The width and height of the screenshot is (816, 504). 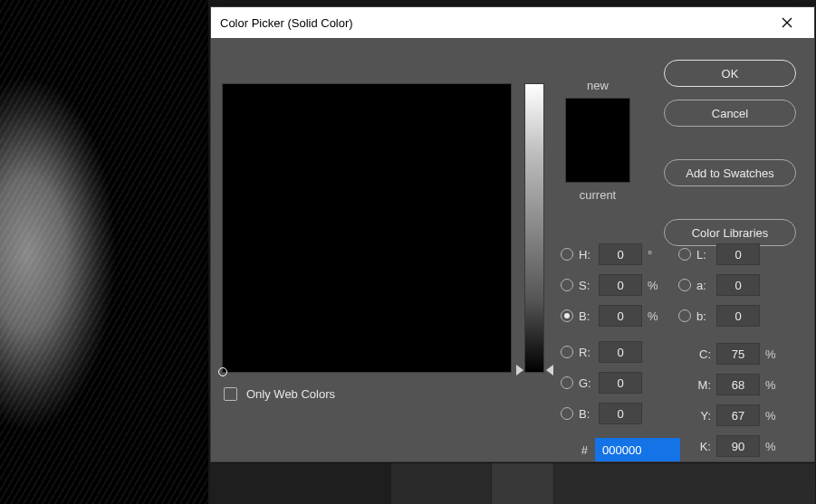 I want to click on color-swatch-block: new current, so click(x=598, y=140).